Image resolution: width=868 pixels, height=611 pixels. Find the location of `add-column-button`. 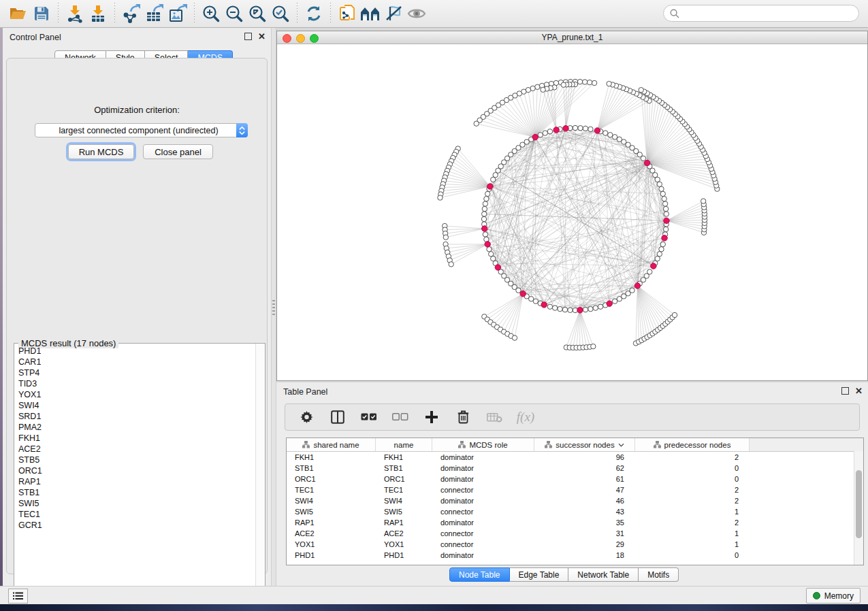

add-column-button is located at coordinates (432, 417).